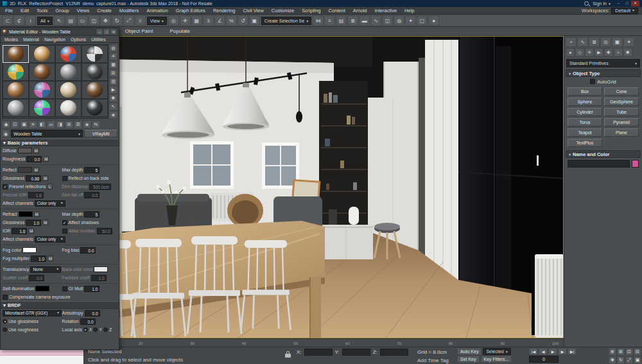 The image size is (642, 364). Describe the element at coordinates (92, 214) in the screenshot. I see `refract-max-depth-spinner: 5` at that location.